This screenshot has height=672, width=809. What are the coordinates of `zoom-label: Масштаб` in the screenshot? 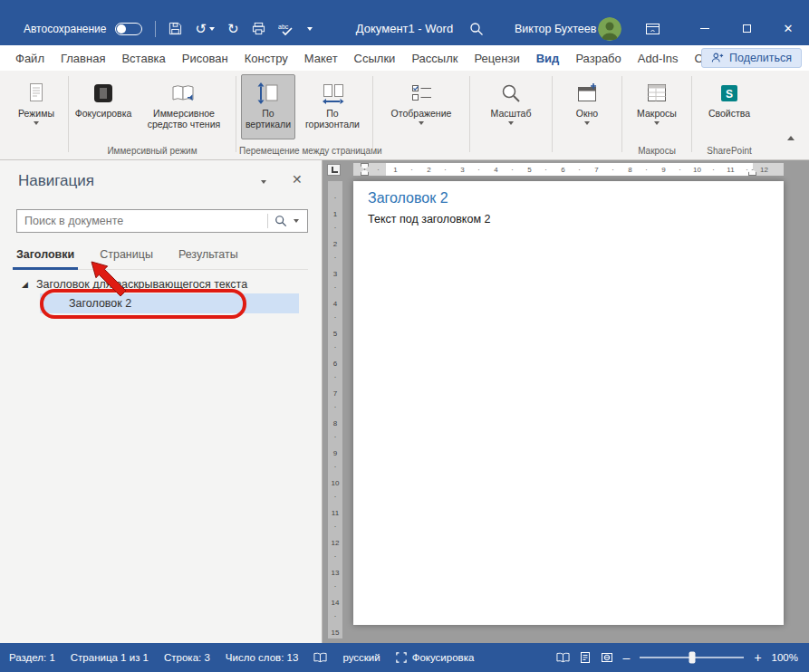 It's located at (511, 113).